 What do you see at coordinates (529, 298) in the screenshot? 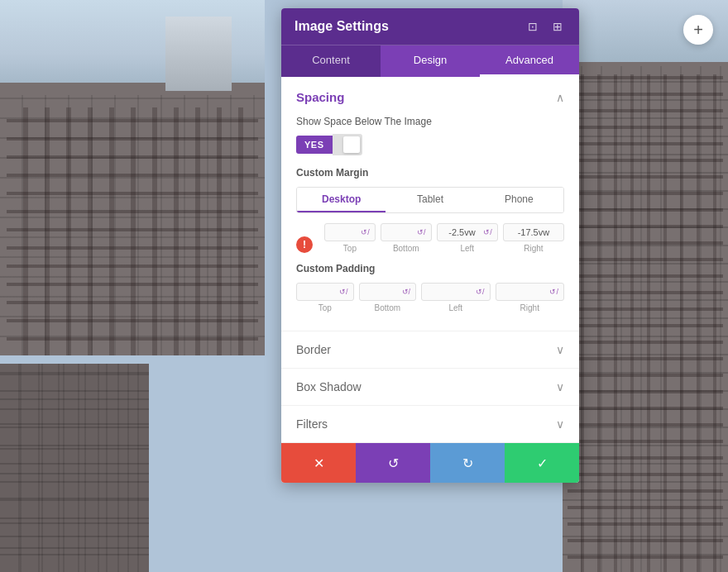
I see `padding-right-col: ↺/ Right` at bounding box center [529, 298].